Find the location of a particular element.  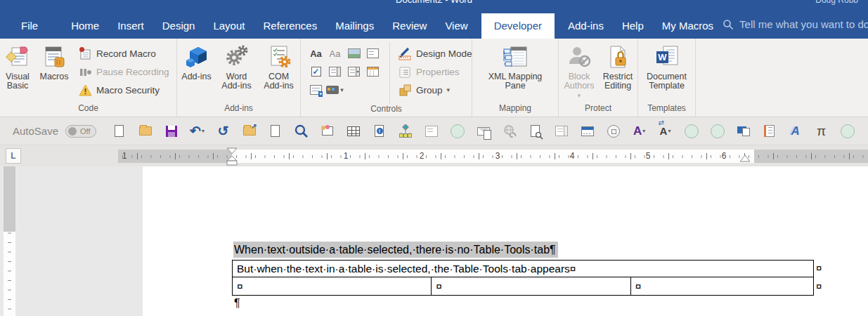

add-ins-button: Add-ins is located at coordinates (197, 62).